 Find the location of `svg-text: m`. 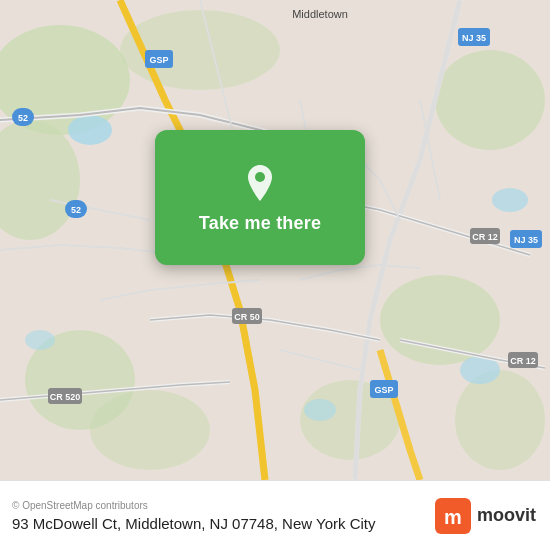

svg-text: m is located at coordinates (453, 517).